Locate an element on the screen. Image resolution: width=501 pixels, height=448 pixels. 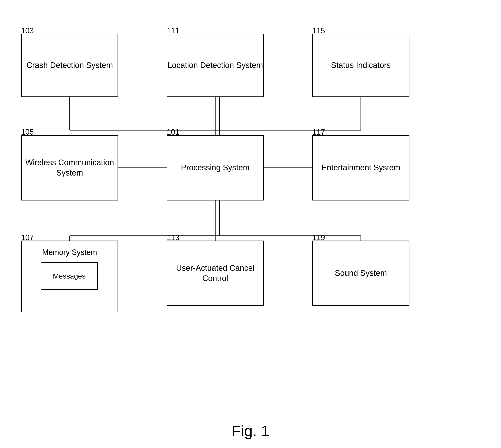
crash-detection-box: Crash Detection System is located at coordinates (70, 65).